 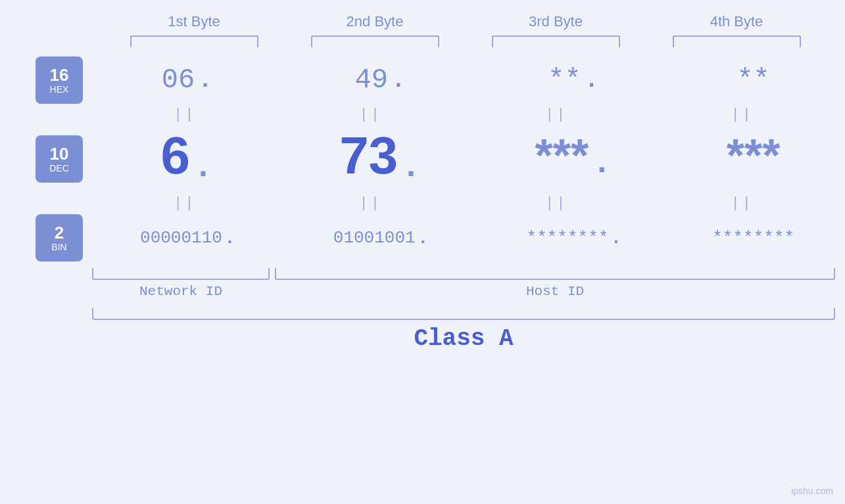 I want to click on hex-val-3: **, so click(x=564, y=80).